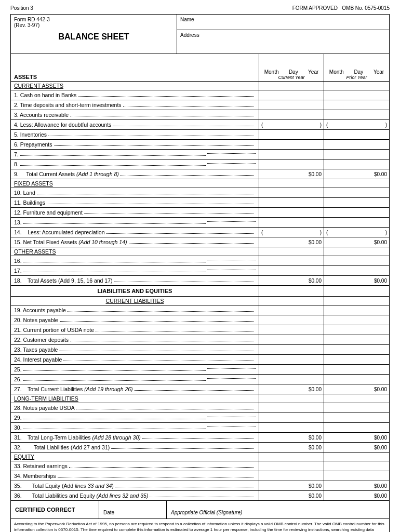 The height and width of the screenshot is (532, 400). I want to click on table-row: 24. Interest payable, so click(200, 360).